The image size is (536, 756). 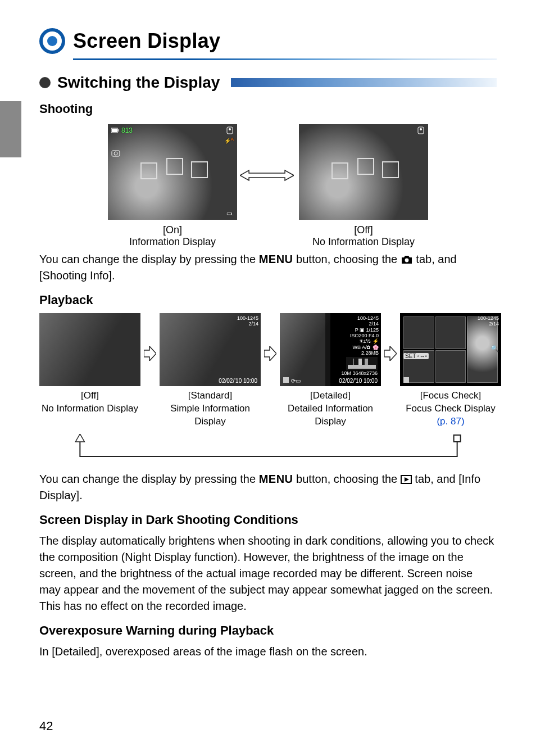 I want to click on section-divider, so click(x=364, y=83).